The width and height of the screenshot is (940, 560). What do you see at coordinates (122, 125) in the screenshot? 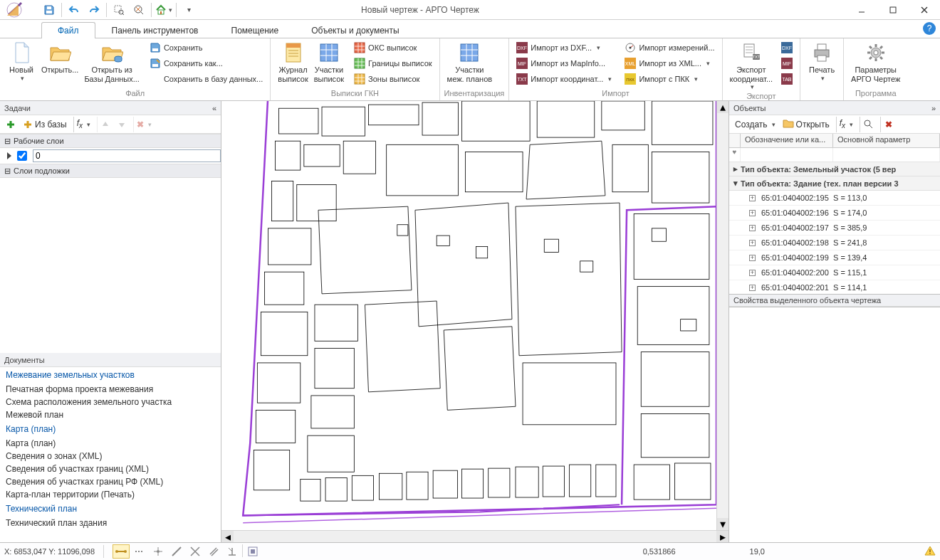
I see `down-button` at bounding box center [122, 125].